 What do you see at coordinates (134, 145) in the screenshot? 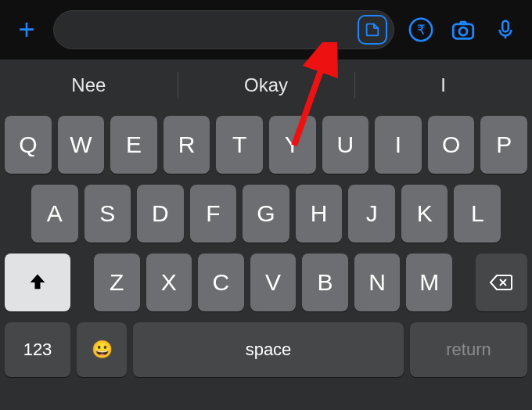
I see `key-e: E` at bounding box center [134, 145].